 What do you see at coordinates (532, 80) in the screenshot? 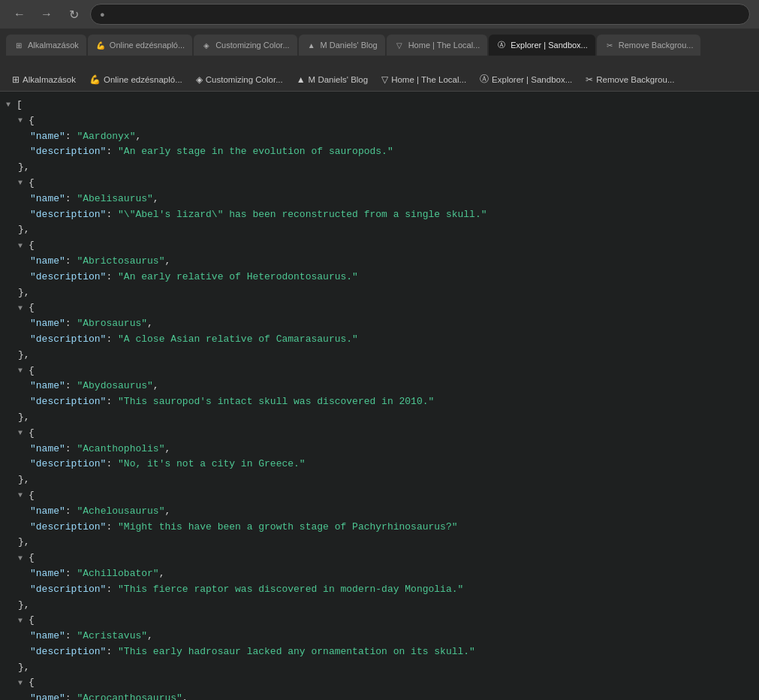
I see `bm-explorer-label: Explorer | Sandbox...` at bounding box center [532, 80].